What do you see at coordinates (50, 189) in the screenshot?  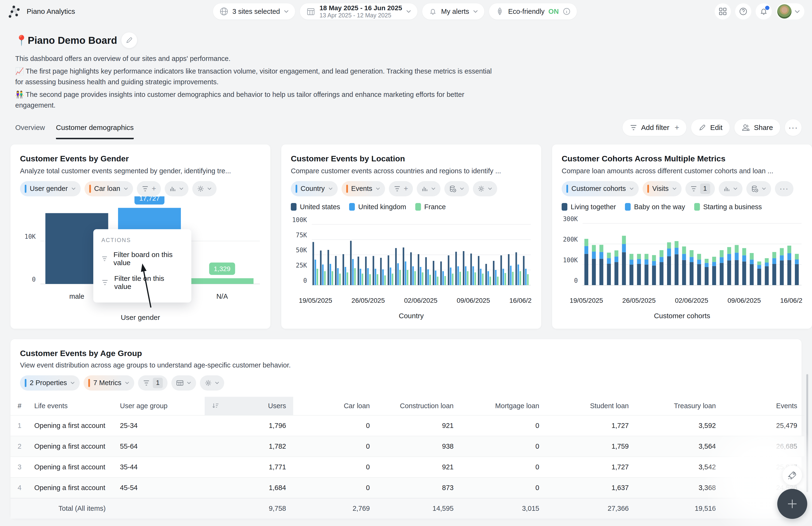 I see `dimension-pill: User gender` at bounding box center [50, 189].